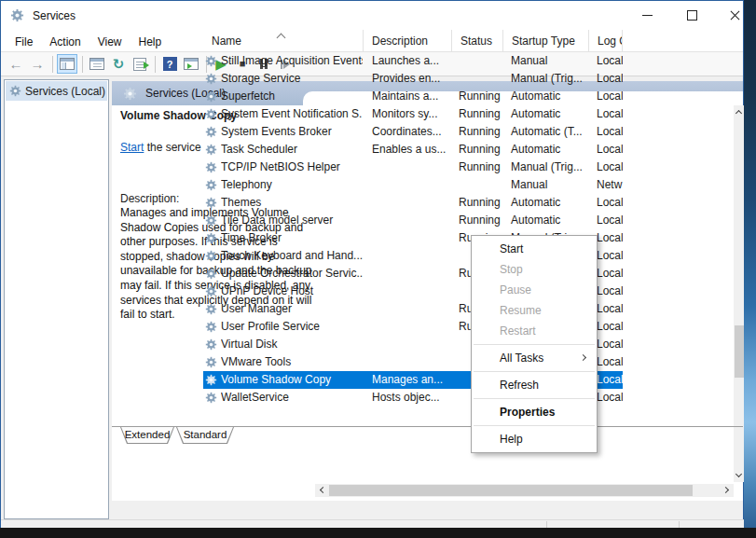  I want to click on menu-action: Action, so click(65, 42).